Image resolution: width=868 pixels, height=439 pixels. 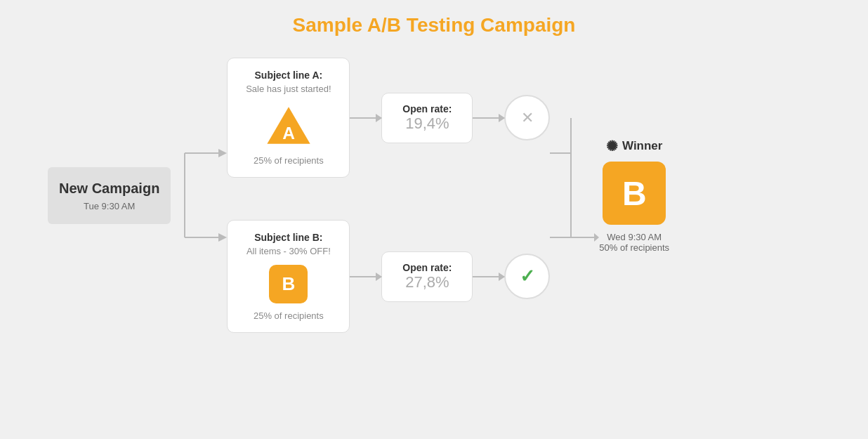 What do you see at coordinates (288, 89) in the screenshot?
I see `subject-text-a: Sale has just started!` at bounding box center [288, 89].